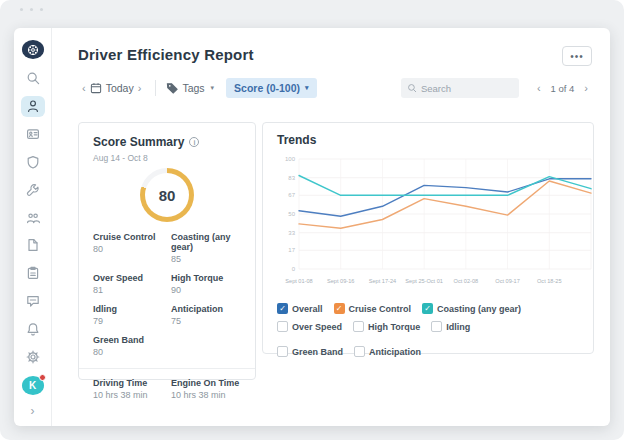 This screenshot has width=624, height=440. Describe the element at coordinates (467, 88) in the screenshot. I see `search-input` at that location.